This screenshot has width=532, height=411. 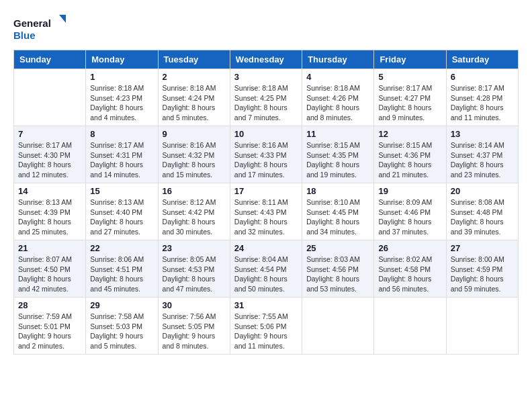 I want to click on sunset: Sunset: 4:40 PM, so click(x=116, y=212).